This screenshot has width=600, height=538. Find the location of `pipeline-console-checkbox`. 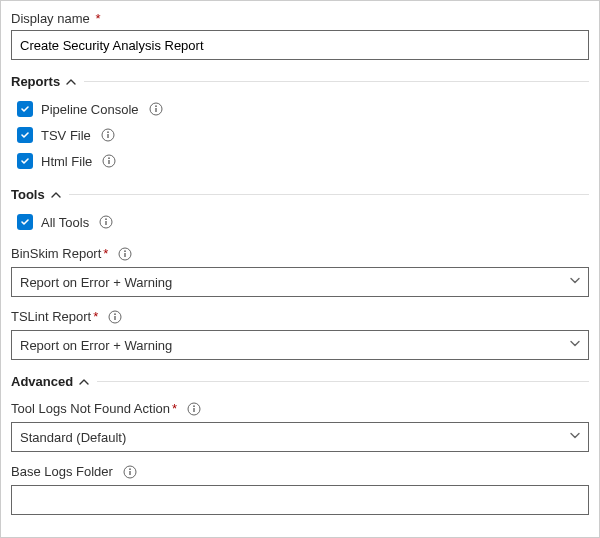

pipeline-console-checkbox is located at coordinates (25, 109).